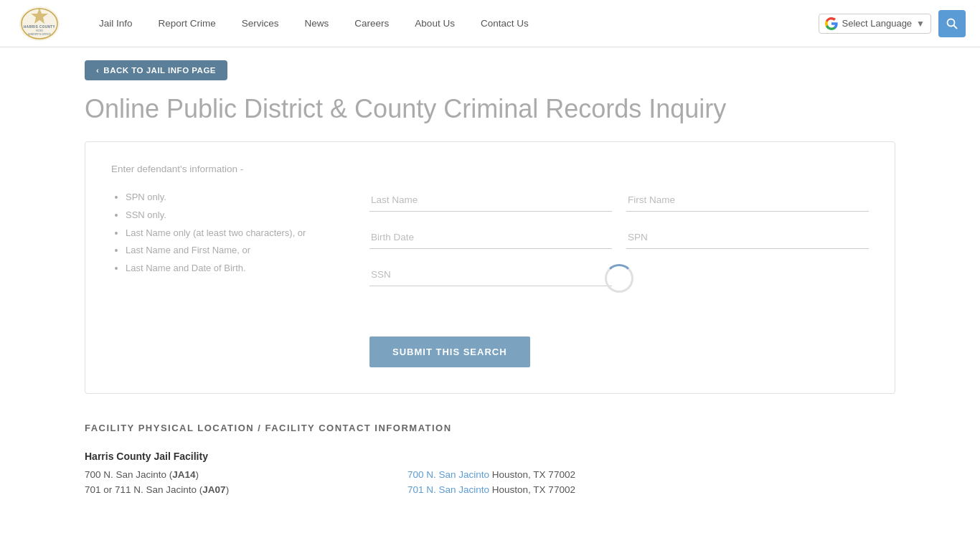  Describe the element at coordinates (491, 475) in the screenshot. I see `facility-address-right-1: 700 N. San Jacinto Houston, TX 77002` at that location.